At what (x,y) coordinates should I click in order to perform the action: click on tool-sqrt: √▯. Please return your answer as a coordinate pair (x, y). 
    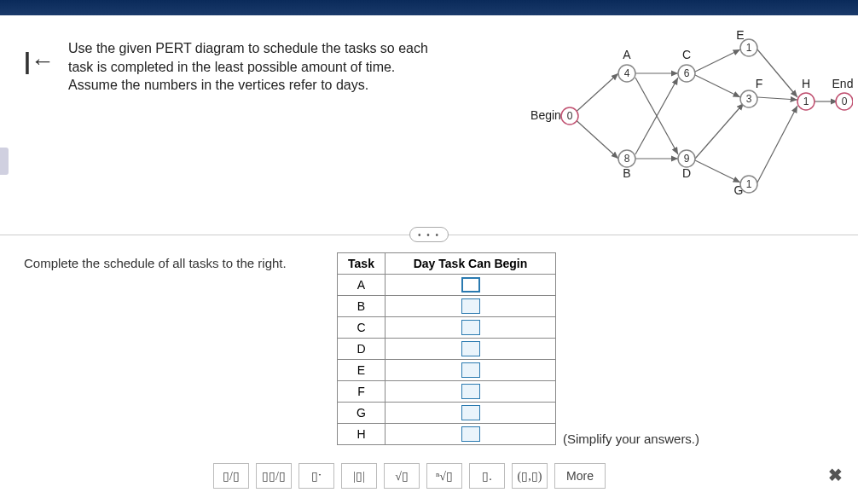
    Looking at the image, I should click on (402, 476).